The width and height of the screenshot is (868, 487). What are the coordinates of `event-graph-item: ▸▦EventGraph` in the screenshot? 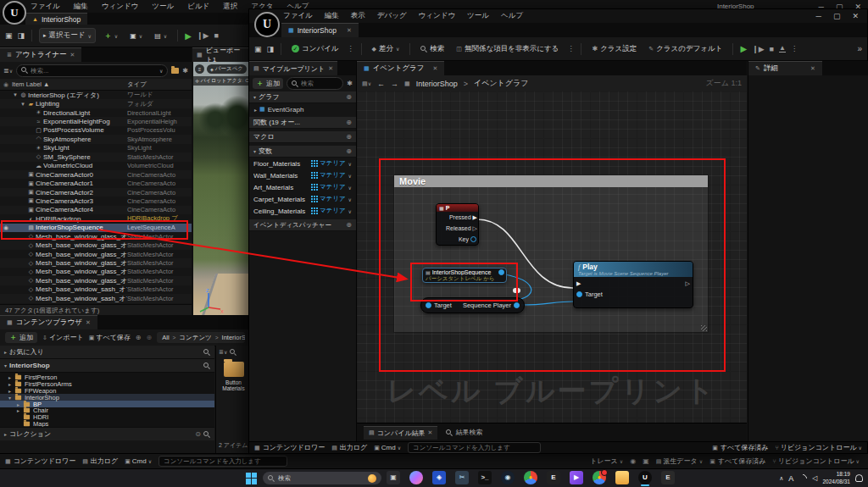 It's located at (303, 109).